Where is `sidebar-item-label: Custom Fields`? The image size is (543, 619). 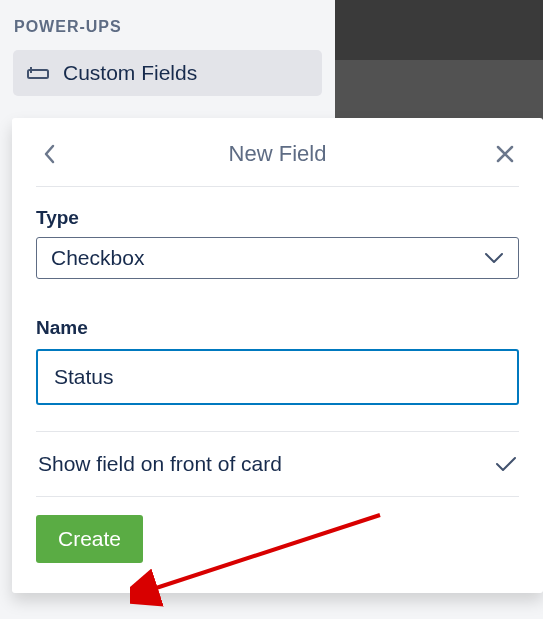
sidebar-item-label: Custom Fields is located at coordinates (130, 73).